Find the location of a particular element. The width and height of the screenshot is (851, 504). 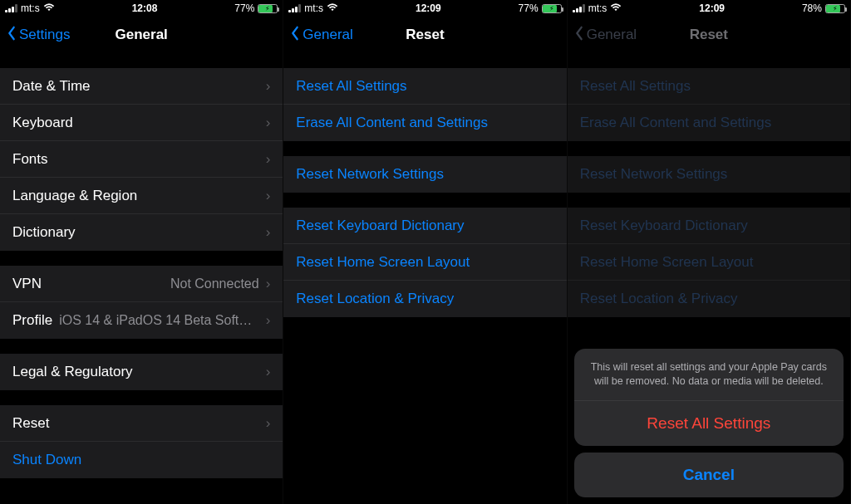

status-bar: mt:s 12:08 77% ⚡︎ is located at coordinates (141, 8).